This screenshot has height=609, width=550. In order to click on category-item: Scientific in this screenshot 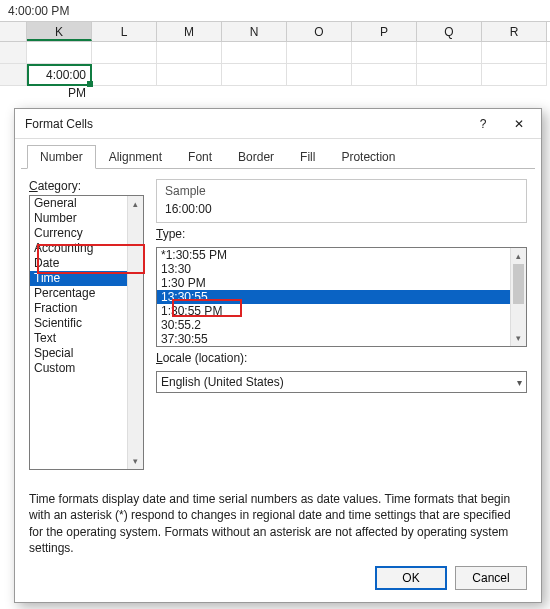, I will do `click(78, 324)`.